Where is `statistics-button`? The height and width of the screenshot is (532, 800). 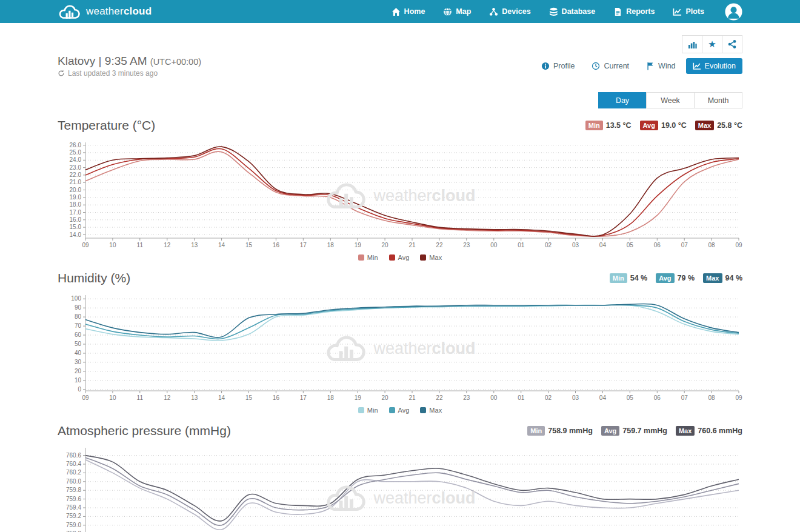
statistics-button is located at coordinates (692, 44).